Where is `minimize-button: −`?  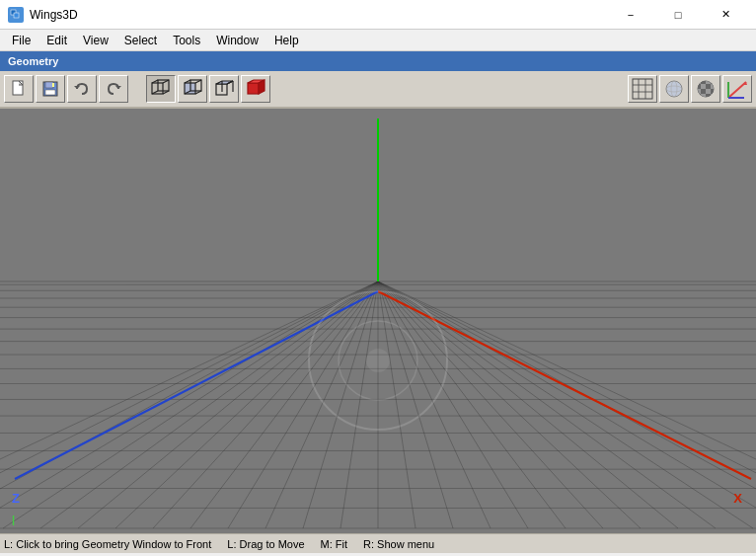 minimize-button: − is located at coordinates (631, 15).